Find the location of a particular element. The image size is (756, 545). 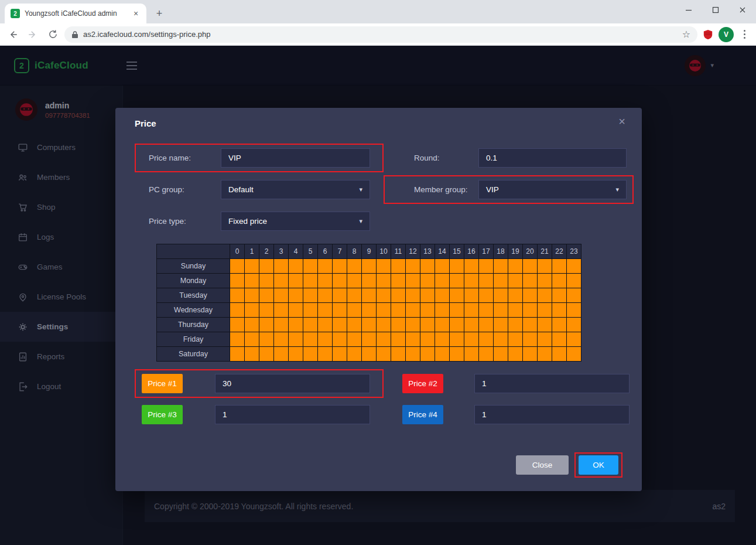

close-window-button is located at coordinates (743, 10).